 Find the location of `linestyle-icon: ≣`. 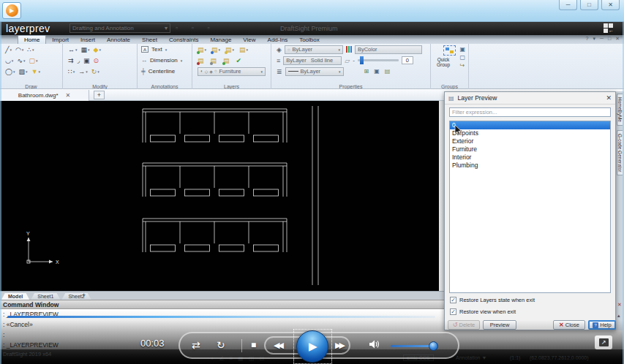

linestyle-icon: ≣ is located at coordinates (279, 72).